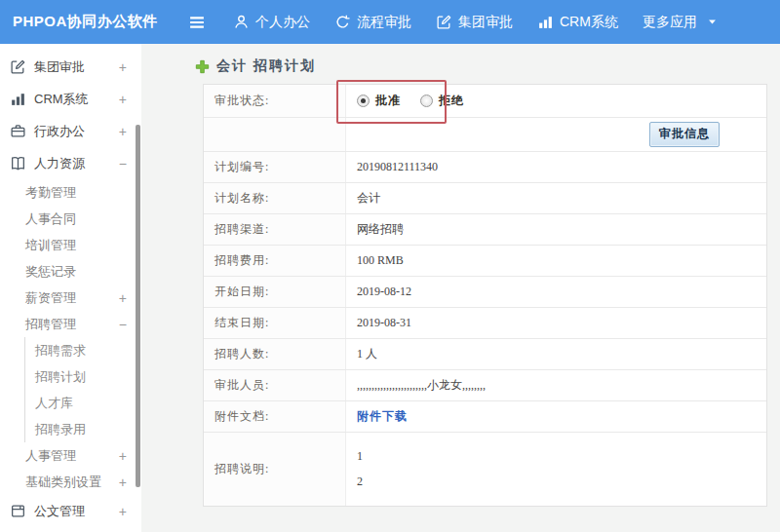  What do you see at coordinates (275, 168) in the screenshot?
I see `field-label: 计划编号:` at bounding box center [275, 168].